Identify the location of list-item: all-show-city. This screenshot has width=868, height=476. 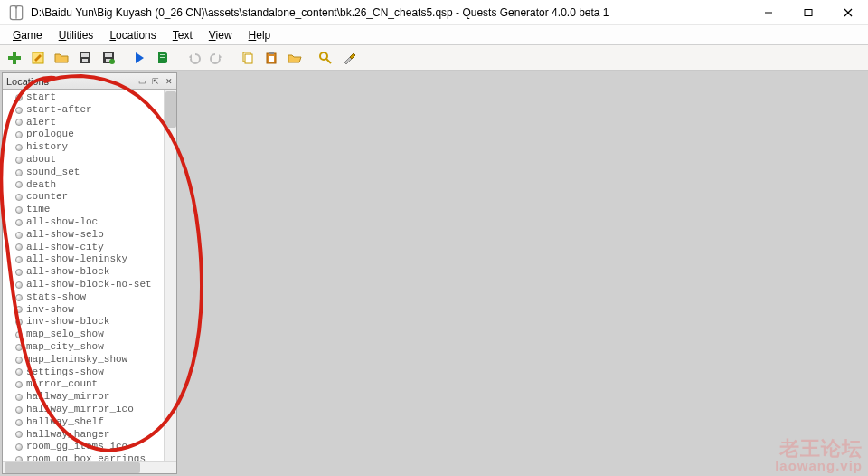
(91, 248).